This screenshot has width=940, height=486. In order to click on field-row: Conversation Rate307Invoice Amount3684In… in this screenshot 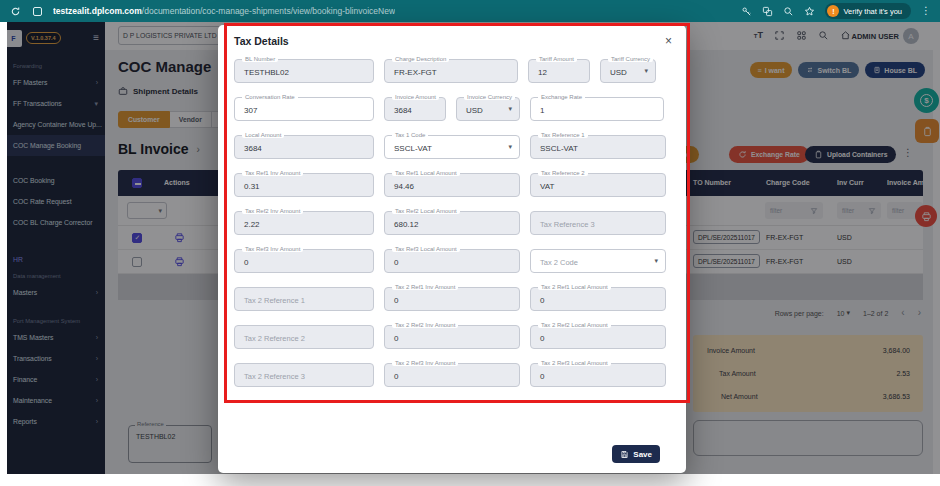, I will do `click(452, 109)`.